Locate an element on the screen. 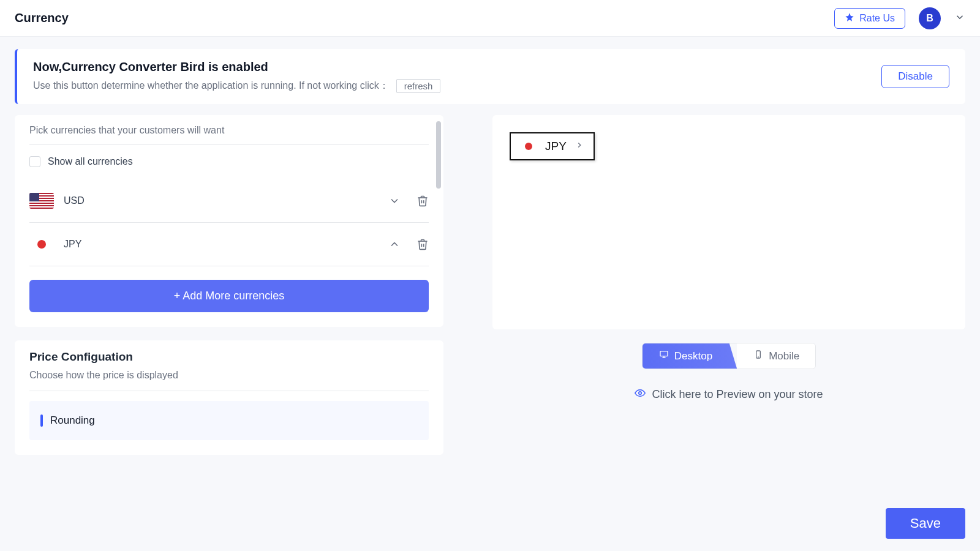 This screenshot has width=980, height=551. move-up-icon is located at coordinates (394, 244).